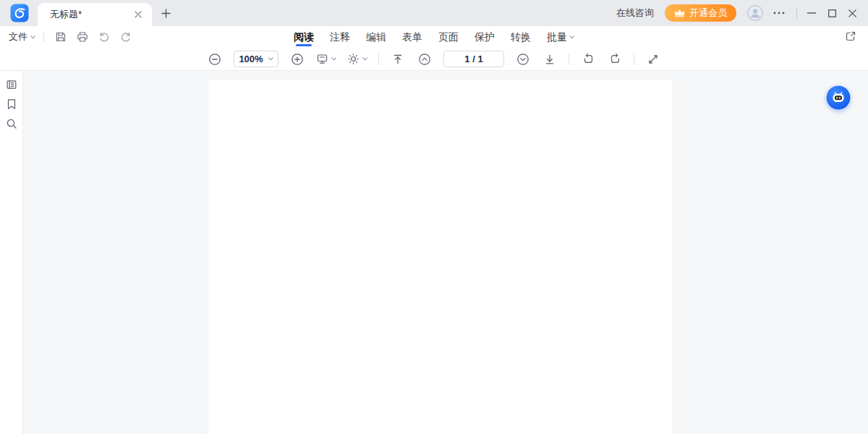 The image size is (868, 434). Describe the element at coordinates (22, 37) in the screenshot. I see `file-menu: 文件` at that location.